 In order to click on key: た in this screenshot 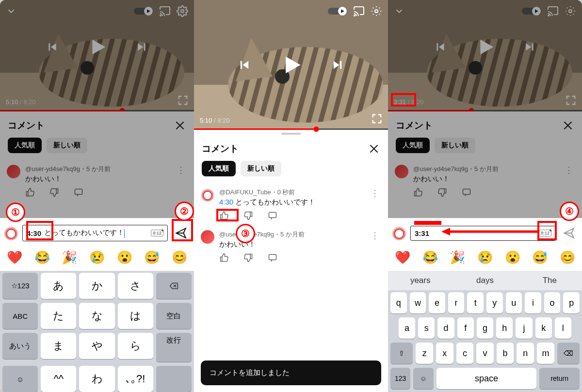, I will do `click(58, 316)`.